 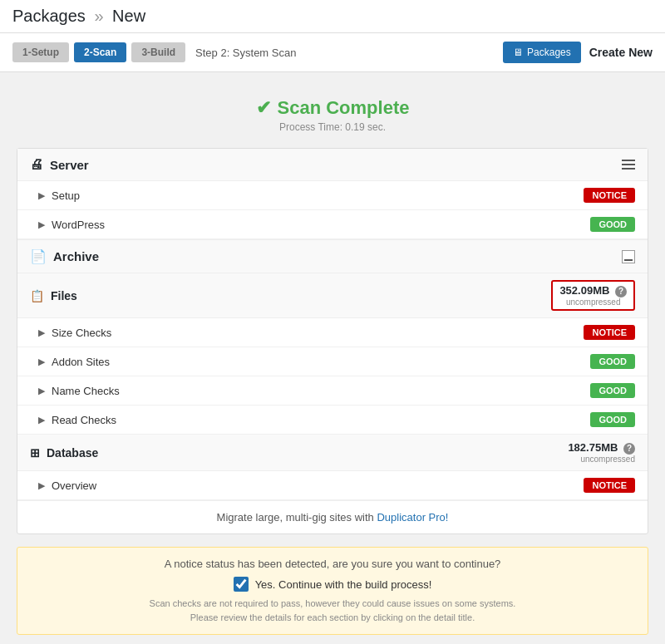 I want to click on files-label: Files, so click(x=64, y=296).